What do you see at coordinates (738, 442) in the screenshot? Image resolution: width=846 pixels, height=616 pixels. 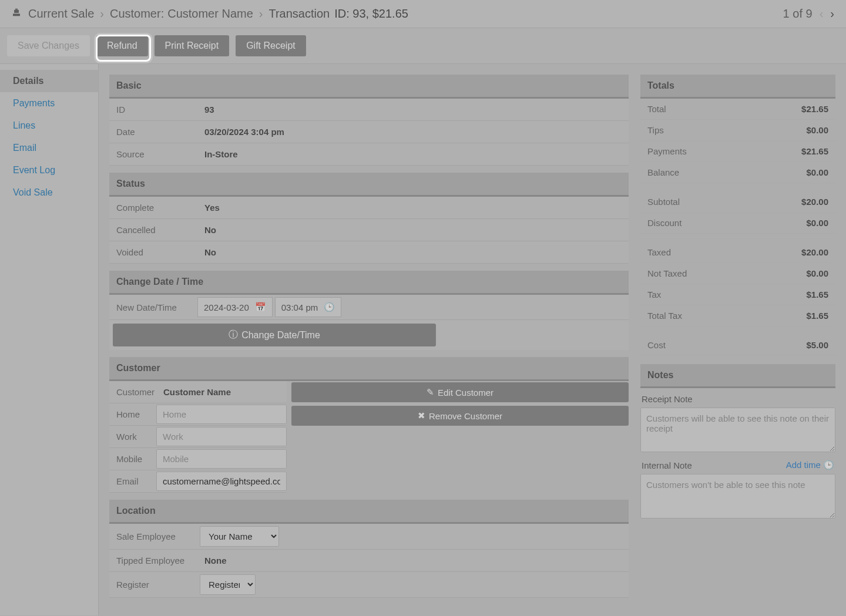 I see `notes-section: Notes Receipt Note Internal Note Add tim…` at bounding box center [738, 442].